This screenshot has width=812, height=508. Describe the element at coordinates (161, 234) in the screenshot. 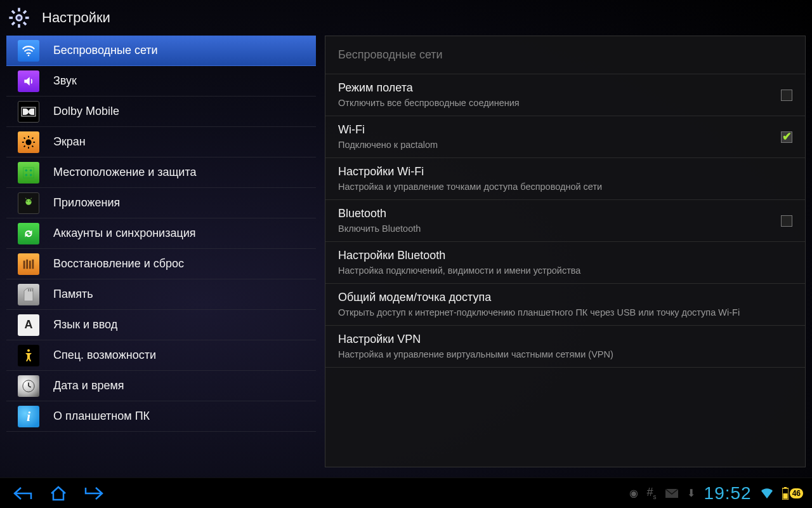

I see `sidebar-item-accounts: Аккаунты и синхронизация` at that location.